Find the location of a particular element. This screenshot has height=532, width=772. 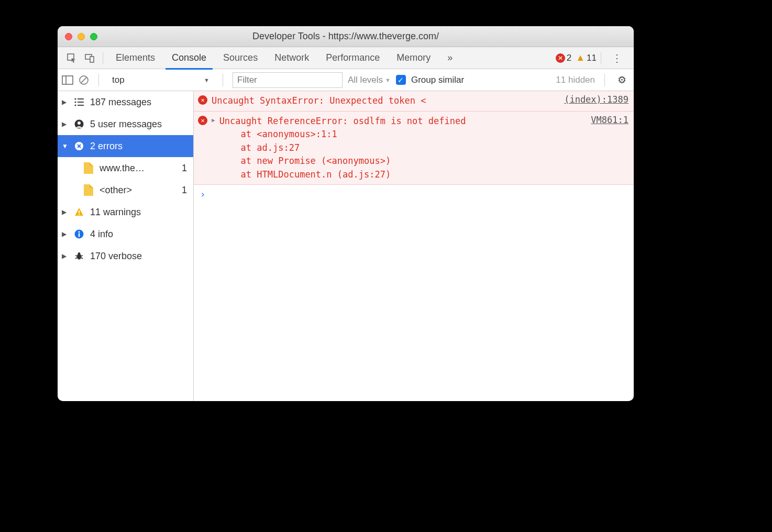

more-menu-button: ⋮ is located at coordinates (617, 58).